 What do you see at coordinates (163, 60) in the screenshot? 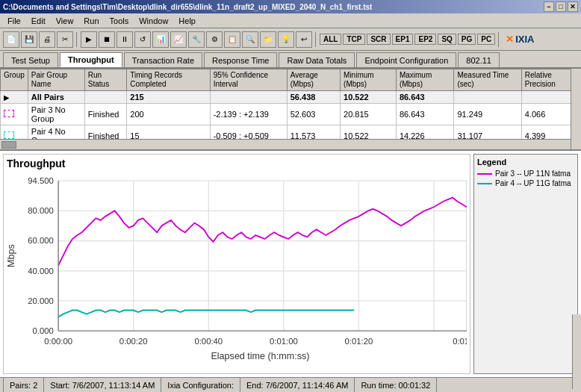
I see `tab-transaction-rate: Transaction Rate` at bounding box center [163, 60].